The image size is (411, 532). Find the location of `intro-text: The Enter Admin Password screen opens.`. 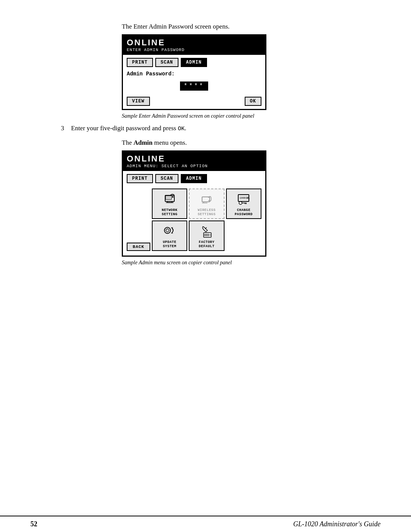

intro-text: The Enter Admin Password screen opens. is located at coordinates (251, 27).